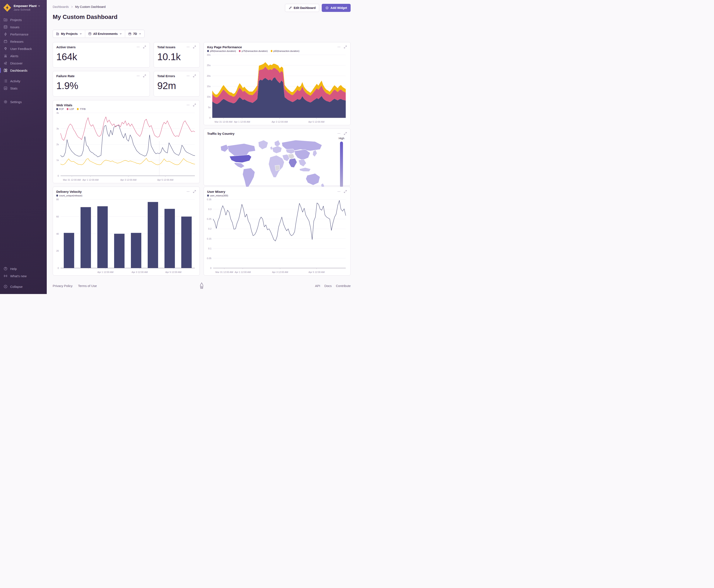 Image resolution: width=714 pixels, height=588 pixels. I want to click on key-page-performance-chart: 05s10s15s20s25s30sMar 31 12:00 AMApr 1 1…, so click(277, 89).